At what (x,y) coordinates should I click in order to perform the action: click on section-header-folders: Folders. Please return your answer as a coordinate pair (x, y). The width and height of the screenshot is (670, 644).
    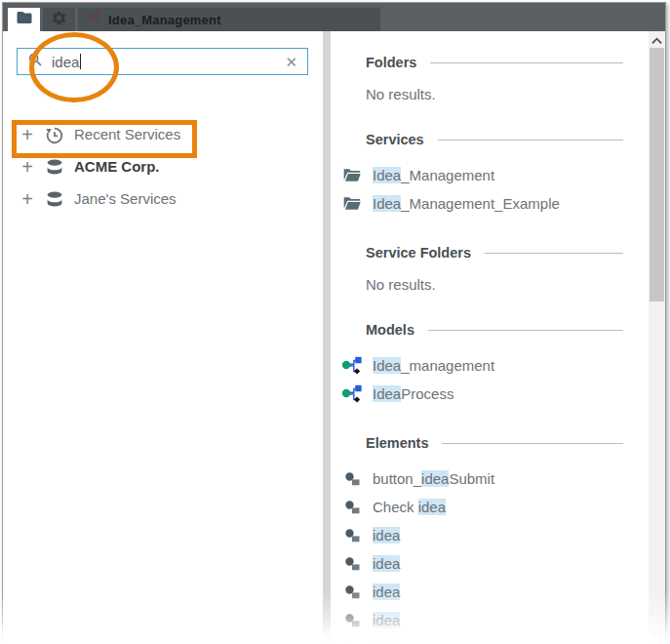
    Looking at the image, I should click on (494, 62).